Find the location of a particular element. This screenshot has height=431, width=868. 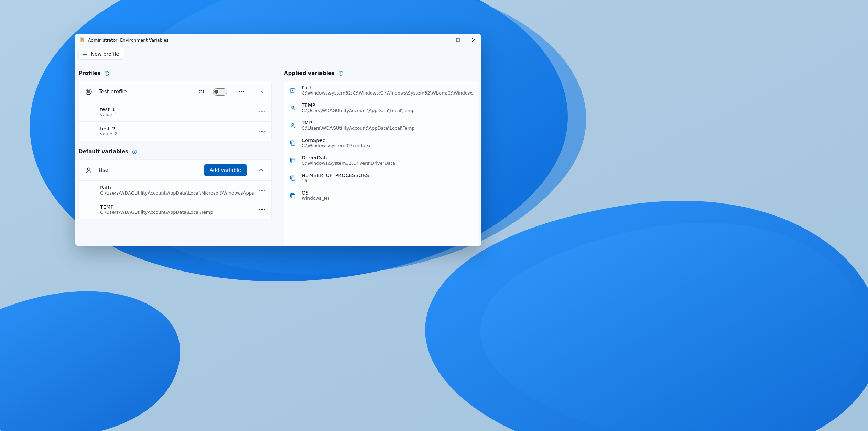

profile-name: Test profile is located at coordinates (146, 92).